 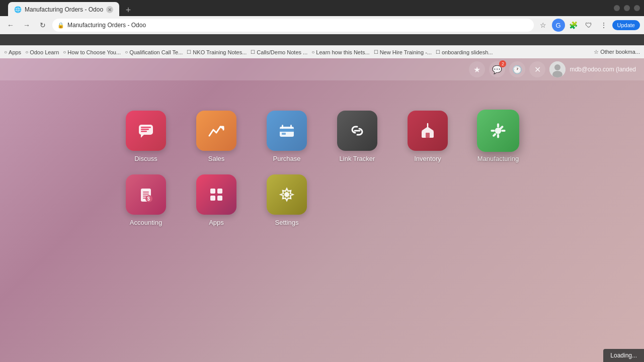 I want to click on shield-button: 🛡, so click(x=589, y=25).